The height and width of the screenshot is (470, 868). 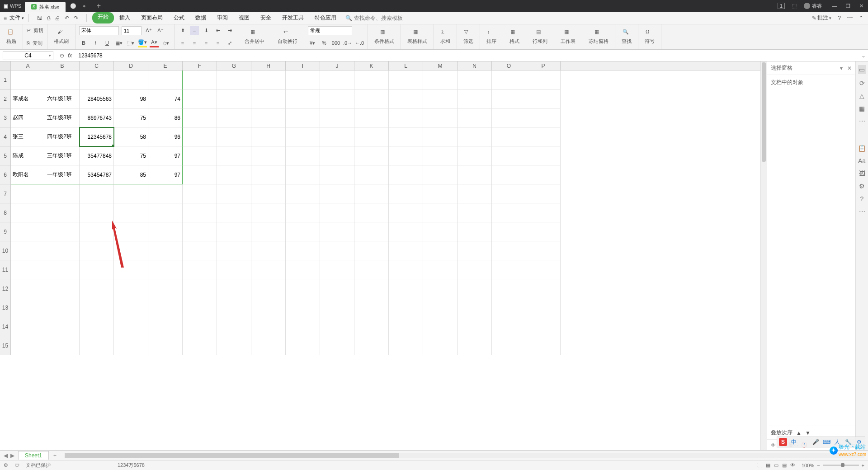 I want to click on cell: 86, so click(x=165, y=118).